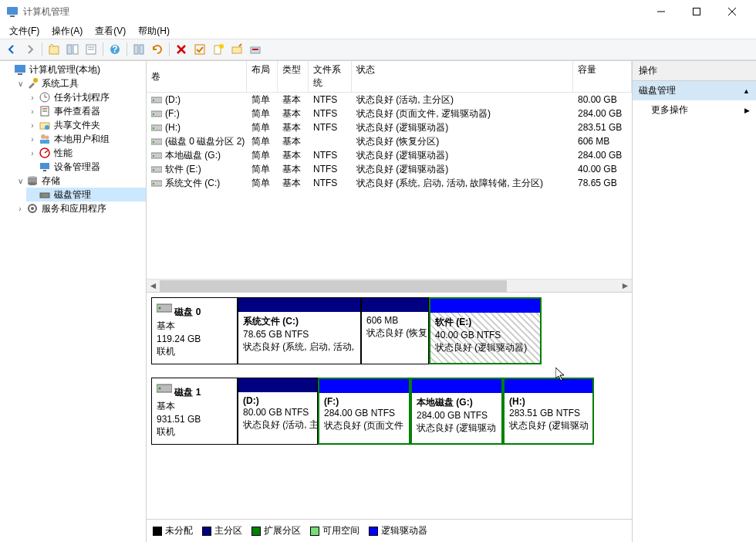 This screenshot has width=756, height=542. I want to click on legend: 未分配 主分区 扩展分区 可用空间 逻辑驱动器, so click(389, 530).